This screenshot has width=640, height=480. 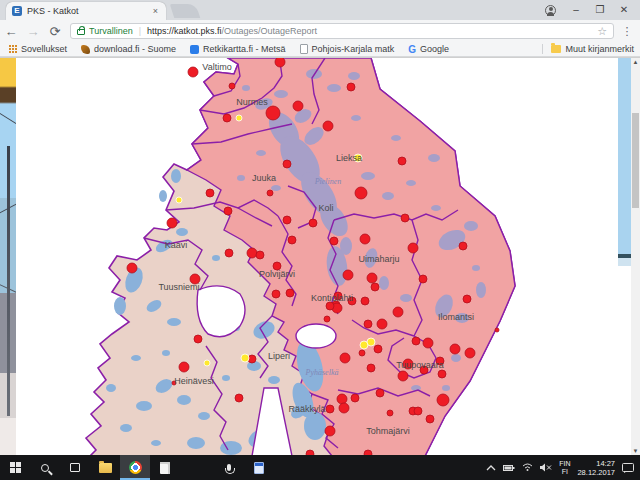 I want to click on address-bar: Turvallinen | https://katkot.pks.fi /Out…, so click(x=342, y=31).